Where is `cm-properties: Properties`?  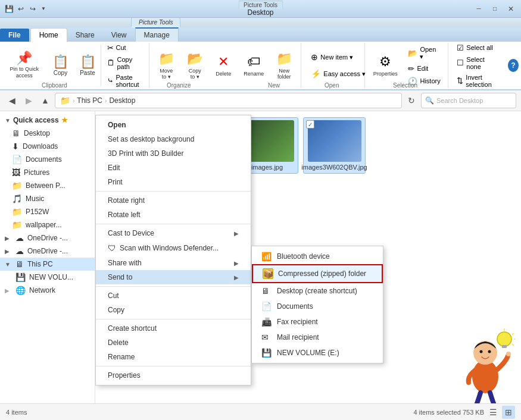 cm-properties: Properties is located at coordinates (173, 375).